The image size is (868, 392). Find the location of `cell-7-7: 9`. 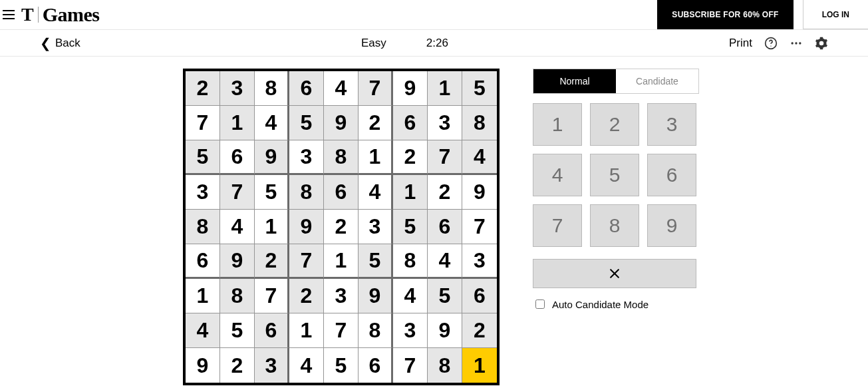

cell-7-7: 9 is located at coordinates (445, 331).